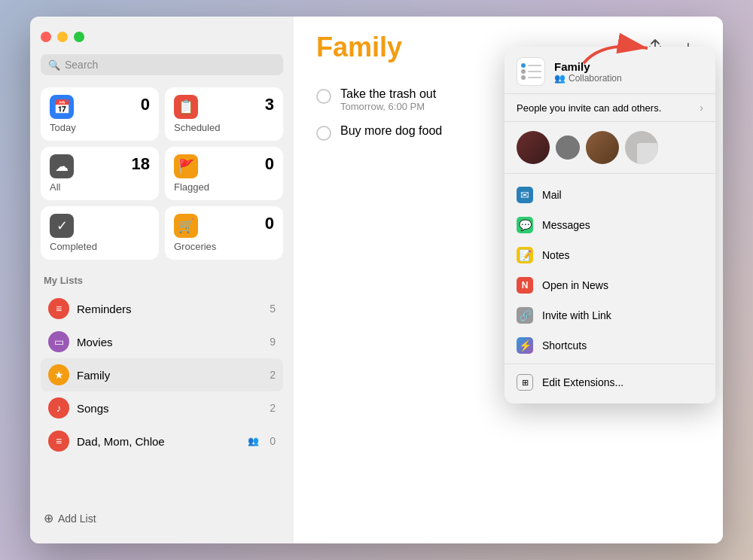  What do you see at coordinates (273, 309) in the screenshot?
I see `reminders-list-count: 5` at bounding box center [273, 309].